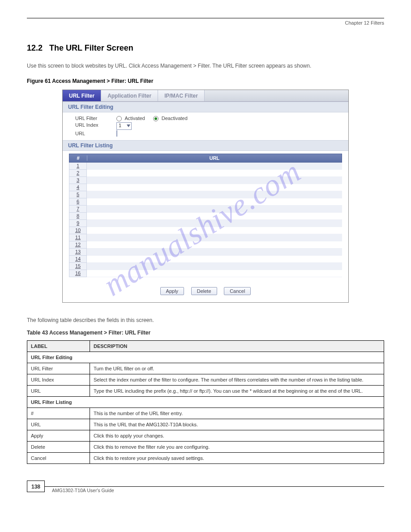  Describe the element at coordinates (206, 107) in the screenshot. I see `section-bar-editing: URL Filter Editing` at that location.